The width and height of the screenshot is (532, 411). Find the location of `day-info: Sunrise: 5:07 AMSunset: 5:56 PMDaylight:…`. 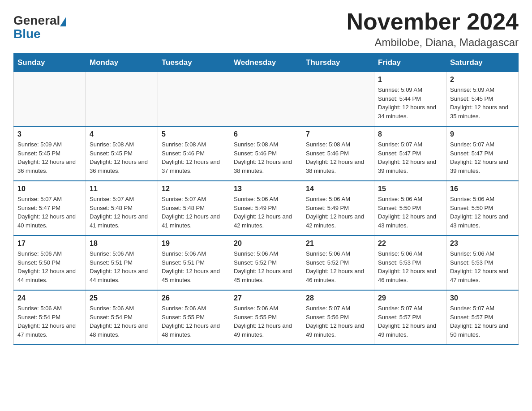

day-info: Sunrise: 5:07 AMSunset: 5:56 PMDaylight:… is located at coordinates (338, 321).